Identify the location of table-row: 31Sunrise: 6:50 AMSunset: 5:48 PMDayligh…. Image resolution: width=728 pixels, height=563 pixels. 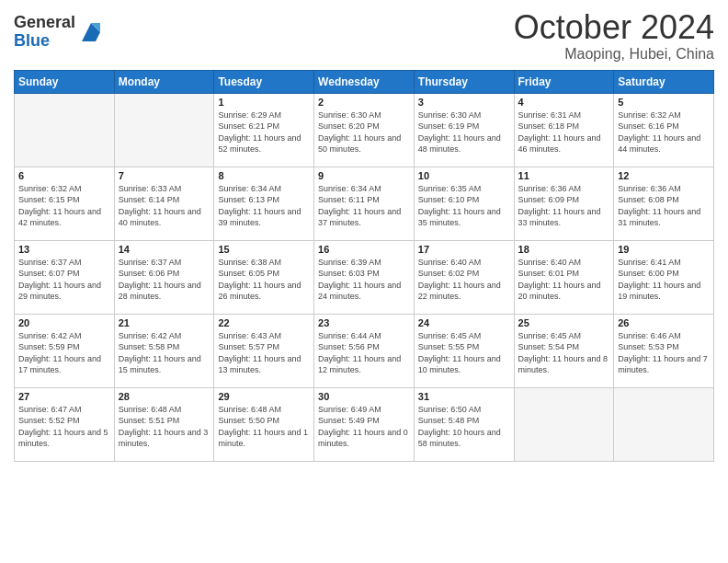
(463, 424).